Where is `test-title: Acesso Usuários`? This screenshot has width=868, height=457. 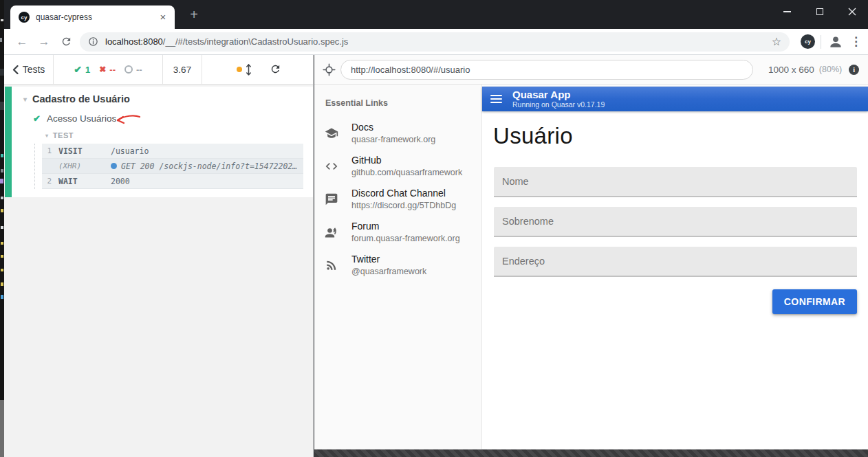 test-title: Acesso Usuários is located at coordinates (81, 118).